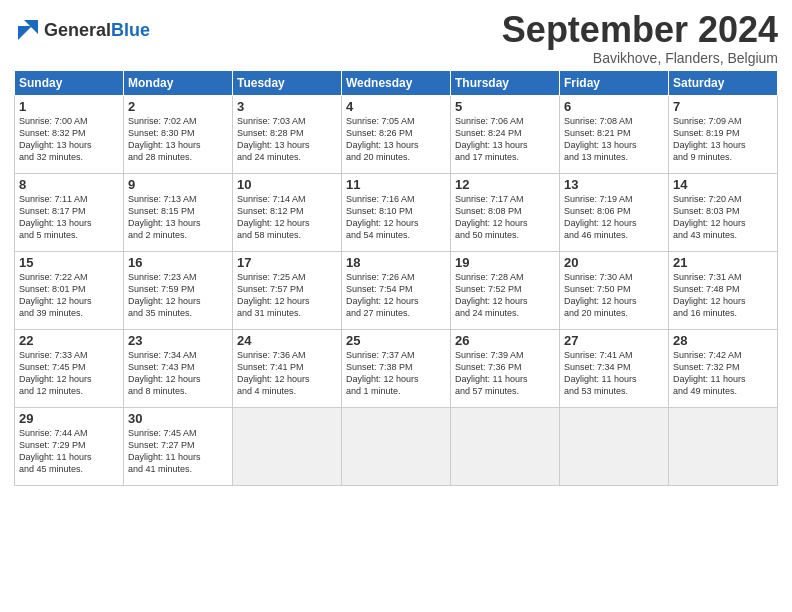 This screenshot has height=612, width=792. What do you see at coordinates (505, 340) in the screenshot?
I see `day-number: 26` at bounding box center [505, 340].